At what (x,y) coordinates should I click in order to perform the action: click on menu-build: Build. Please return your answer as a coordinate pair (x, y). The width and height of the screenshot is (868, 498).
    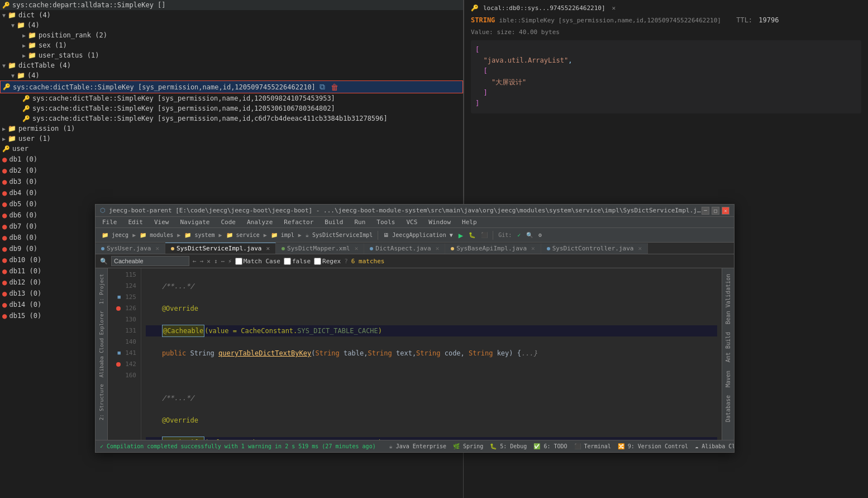
    Looking at the image, I should click on (334, 222).